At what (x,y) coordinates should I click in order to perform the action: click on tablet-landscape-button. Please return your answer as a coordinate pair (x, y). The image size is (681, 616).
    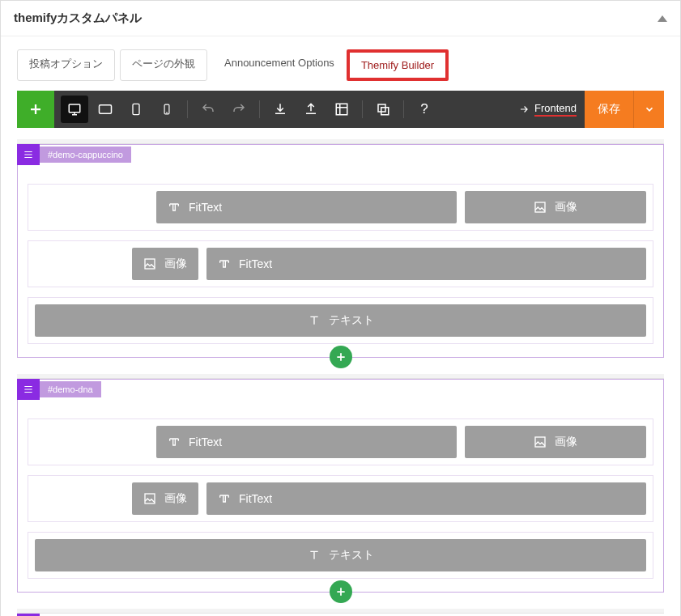
    Looking at the image, I should click on (105, 109).